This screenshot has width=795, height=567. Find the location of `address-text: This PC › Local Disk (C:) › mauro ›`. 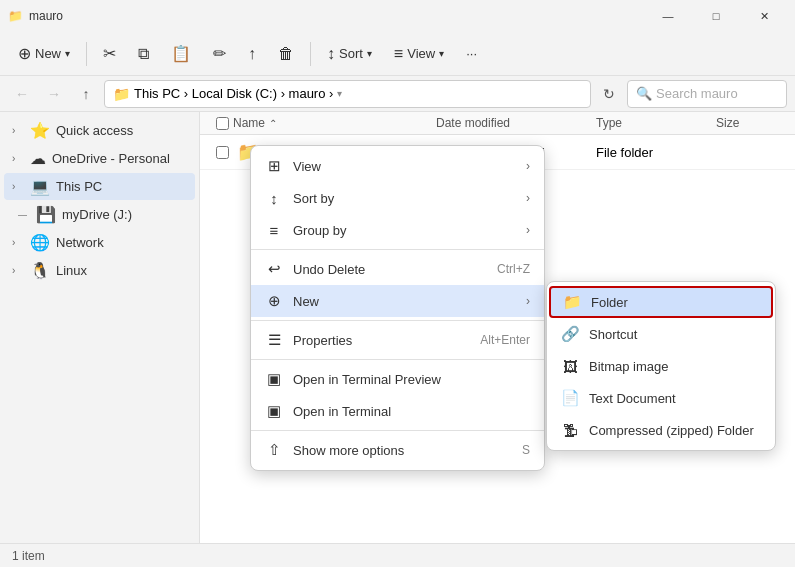

address-text: This PC › Local Disk (C:) › mauro › is located at coordinates (234, 94).